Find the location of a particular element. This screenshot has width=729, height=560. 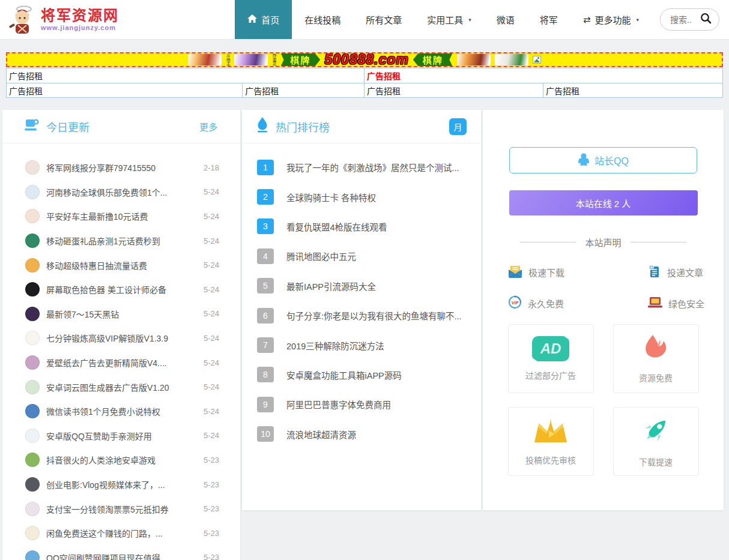

nav-jiangjun: 将军 is located at coordinates (549, 19).